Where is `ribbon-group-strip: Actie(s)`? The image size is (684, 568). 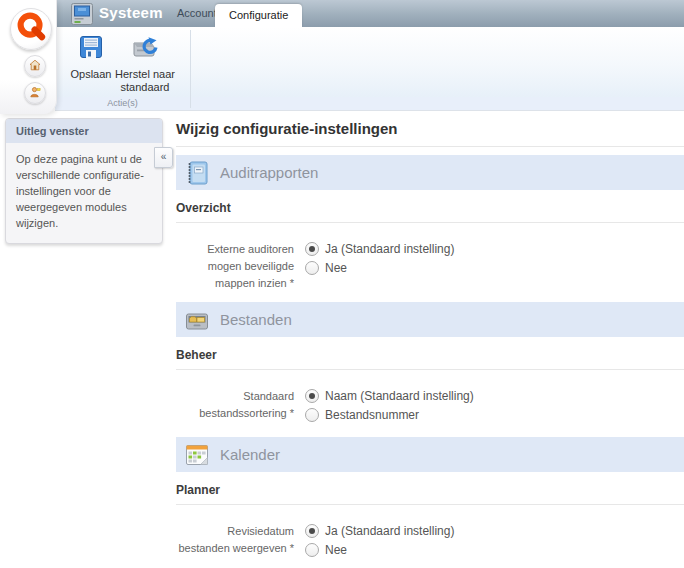 ribbon-group-strip: Actie(s) is located at coordinates (370, 104).